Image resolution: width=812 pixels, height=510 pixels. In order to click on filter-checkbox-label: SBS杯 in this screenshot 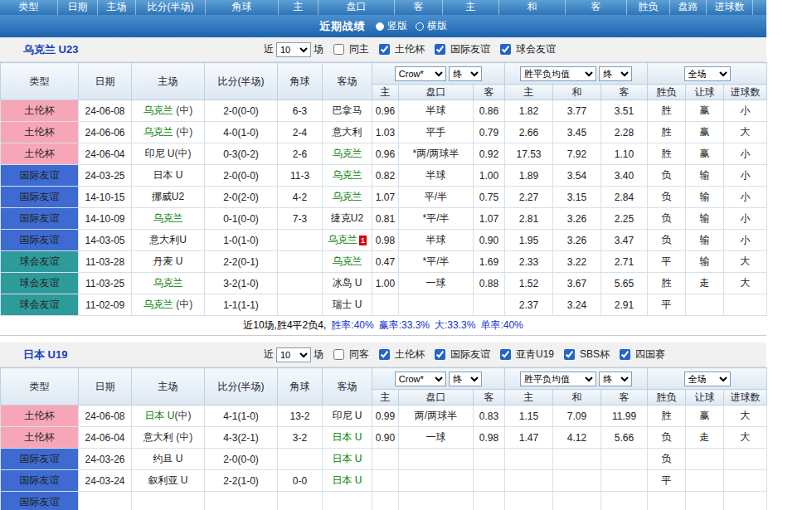, I will do `click(595, 355)`.